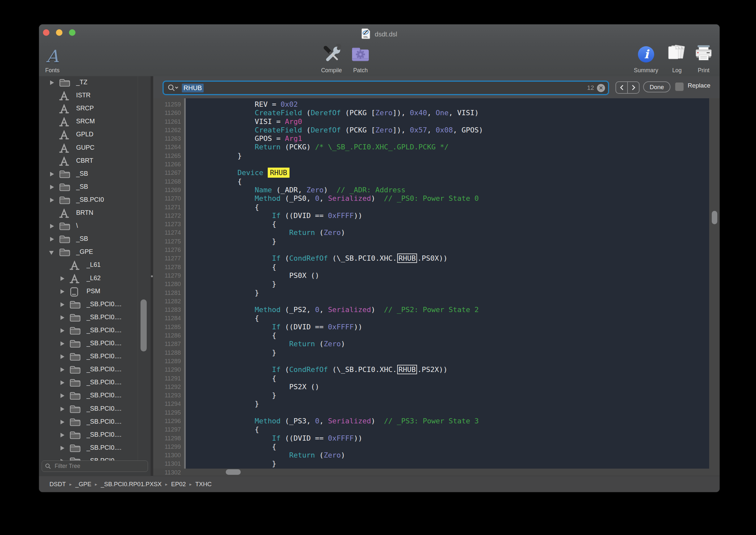 The height and width of the screenshot is (535, 756). I want to click on fonts-button: A Fonts, so click(57, 60).